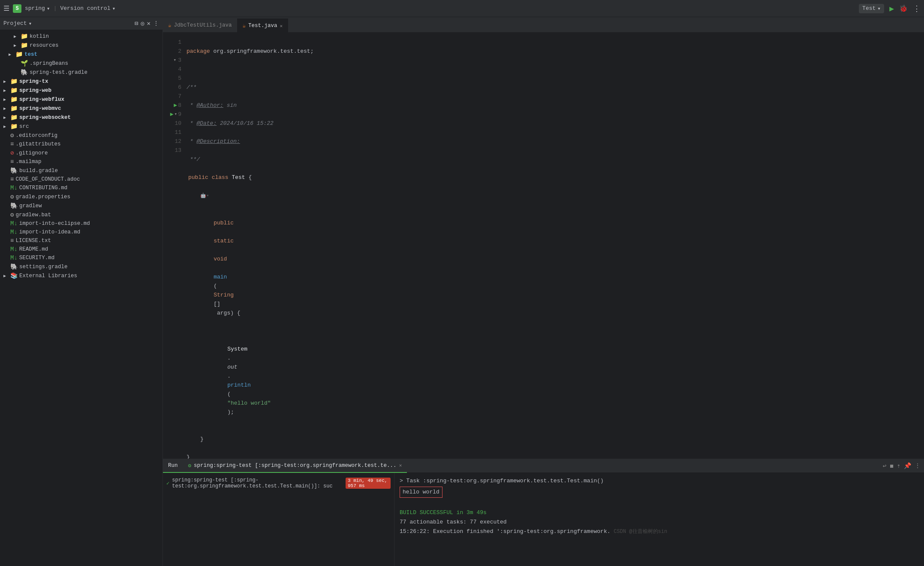 This screenshot has height=566, width=924. I want to click on sidebar-item-gradle-properties: ⚙ gradle.properties, so click(81, 197).